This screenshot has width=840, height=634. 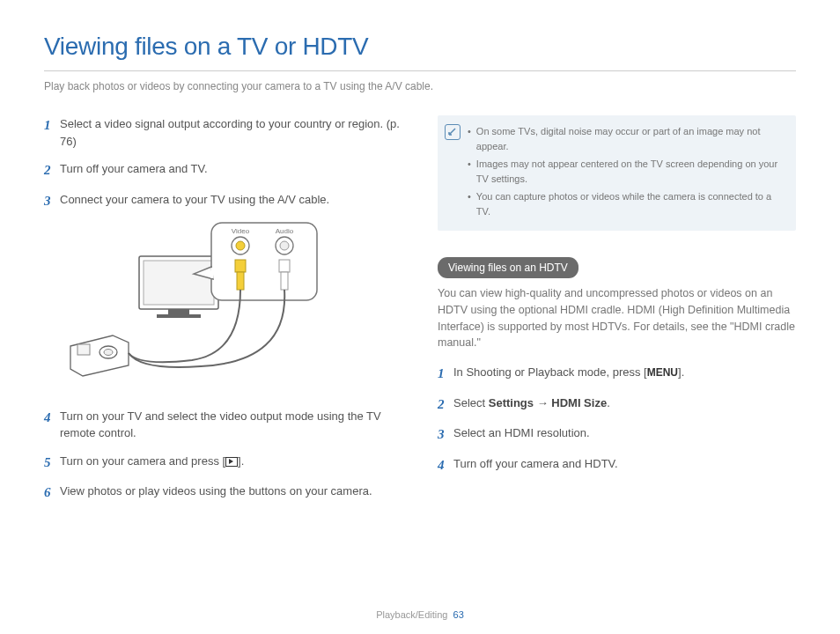 I want to click on title-divider, so click(x=420, y=70).